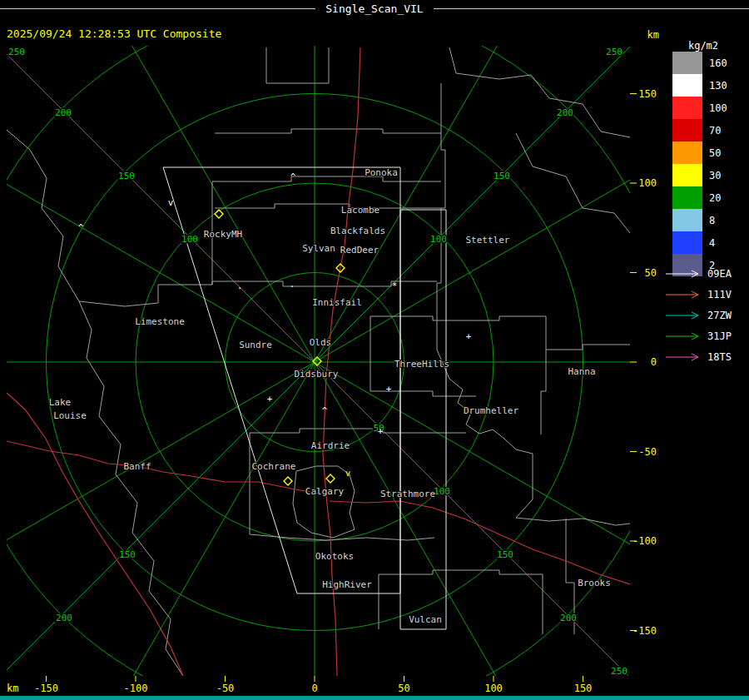 The height and width of the screenshot is (700, 749). What do you see at coordinates (697, 356) in the screenshot?
I see `radar-legend-row: 18TS` at bounding box center [697, 356].